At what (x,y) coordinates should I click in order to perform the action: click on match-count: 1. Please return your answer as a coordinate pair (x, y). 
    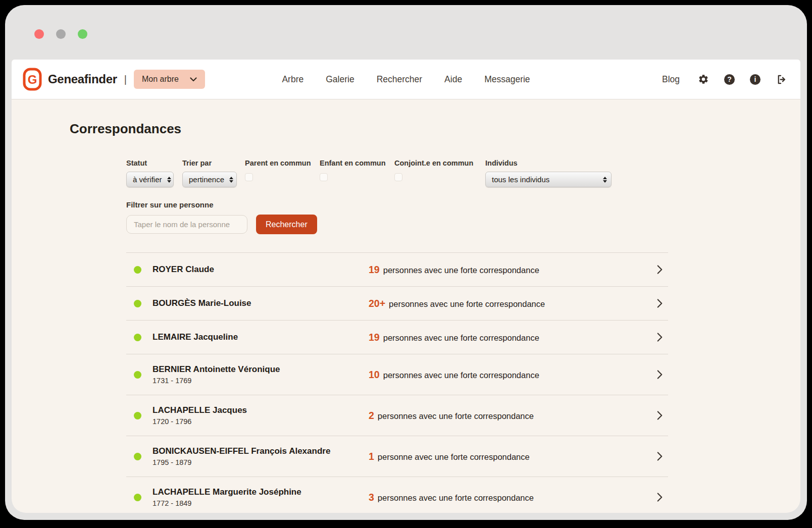
    Looking at the image, I should click on (372, 456).